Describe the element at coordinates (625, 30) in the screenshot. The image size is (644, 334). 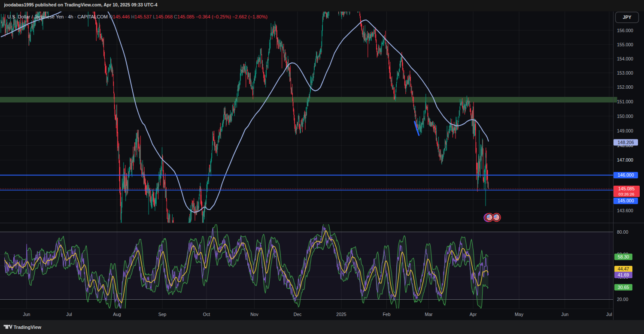
I see `svg-text: 156.000` at that location.